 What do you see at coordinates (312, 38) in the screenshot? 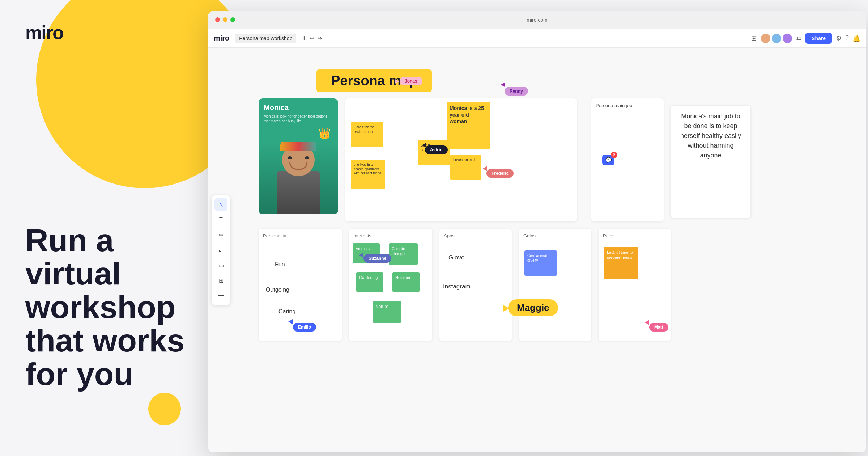
I see `undo-icon: ↩` at bounding box center [312, 38].